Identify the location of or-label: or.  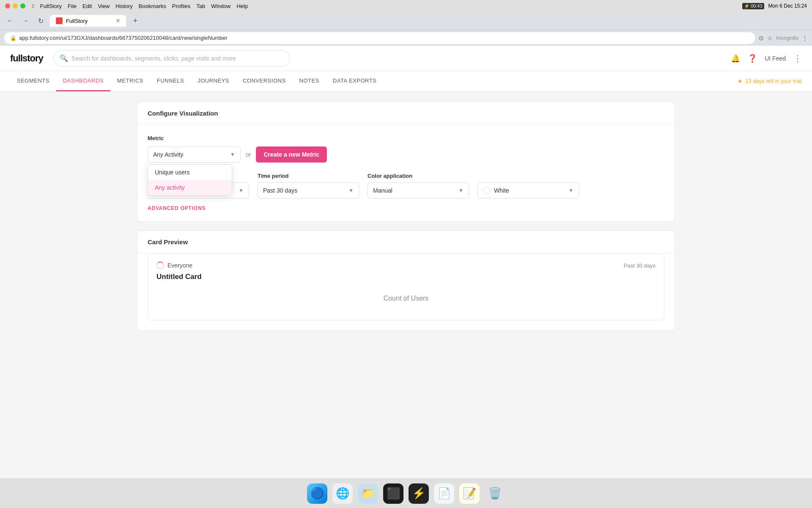
(248, 155).